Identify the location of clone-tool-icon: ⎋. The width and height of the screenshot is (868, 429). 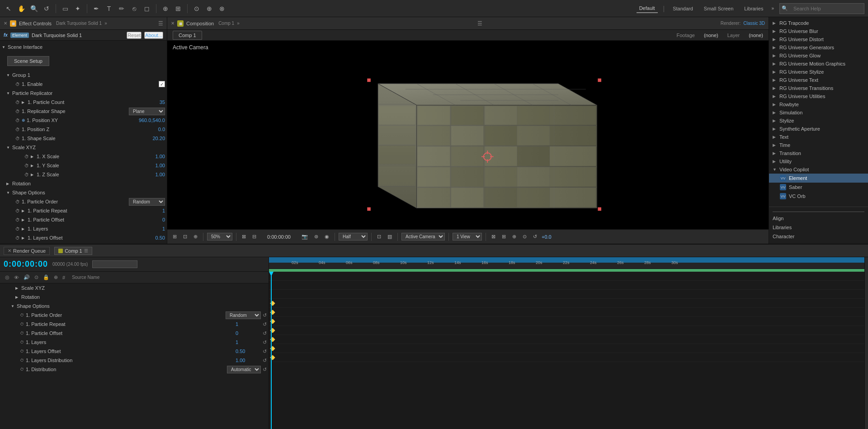
(134, 9).